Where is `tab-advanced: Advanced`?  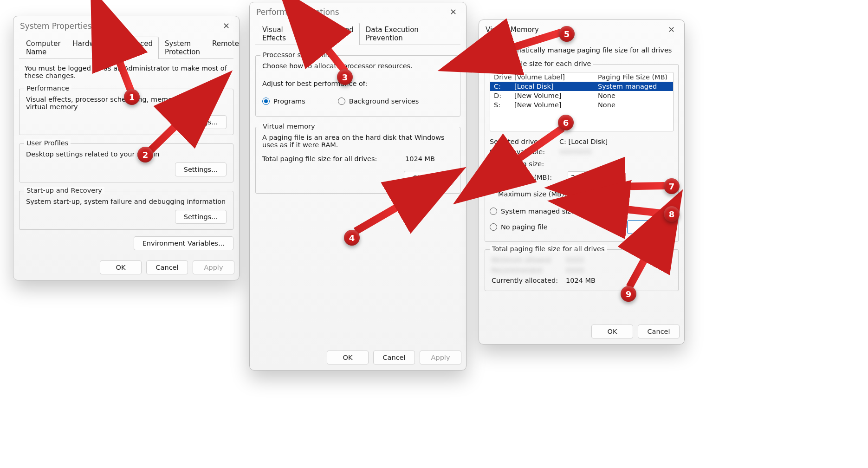
tab-advanced: Advanced is located at coordinates (136, 48).